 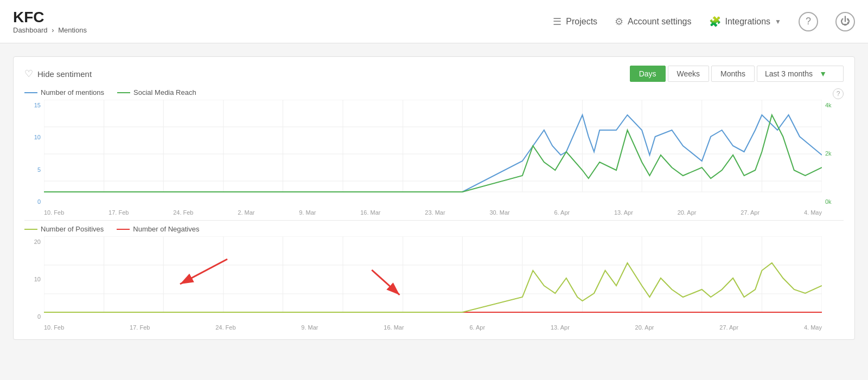 What do you see at coordinates (729, 327) in the screenshot?
I see `x-bot-label-27apr: 27. Apr` at bounding box center [729, 327].